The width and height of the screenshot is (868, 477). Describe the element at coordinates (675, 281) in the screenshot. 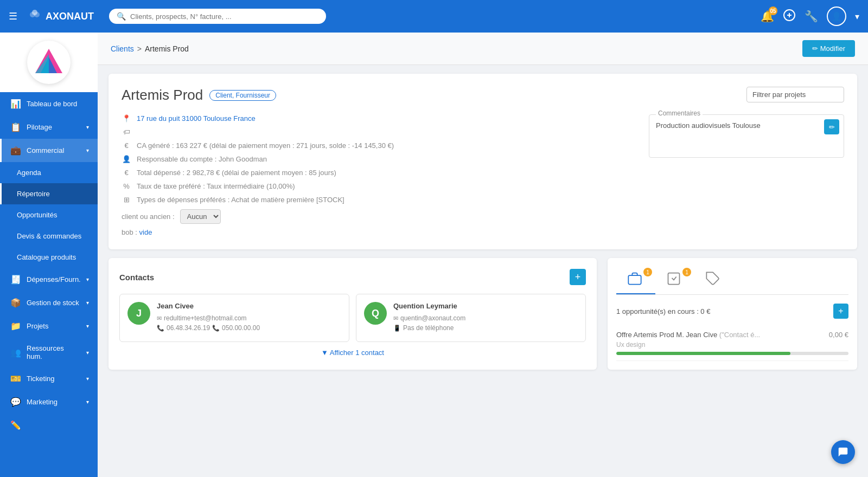

I see `tab-check: 1` at that location.